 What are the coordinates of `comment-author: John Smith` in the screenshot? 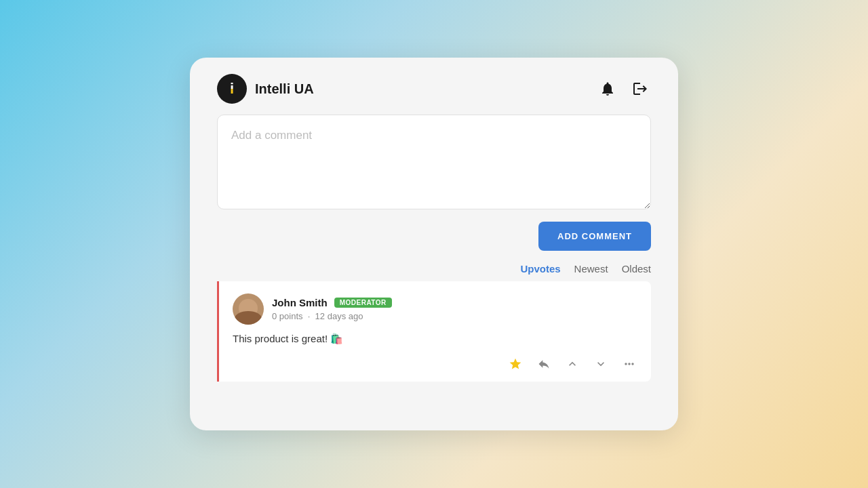 It's located at (300, 302).